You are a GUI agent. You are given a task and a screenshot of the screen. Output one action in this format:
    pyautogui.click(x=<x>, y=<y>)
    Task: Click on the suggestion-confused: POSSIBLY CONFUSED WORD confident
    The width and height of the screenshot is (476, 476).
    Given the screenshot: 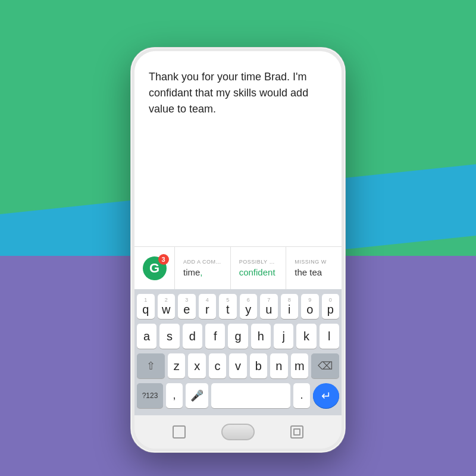 What is the action you would take?
    pyautogui.click(x=259, y=268)
    